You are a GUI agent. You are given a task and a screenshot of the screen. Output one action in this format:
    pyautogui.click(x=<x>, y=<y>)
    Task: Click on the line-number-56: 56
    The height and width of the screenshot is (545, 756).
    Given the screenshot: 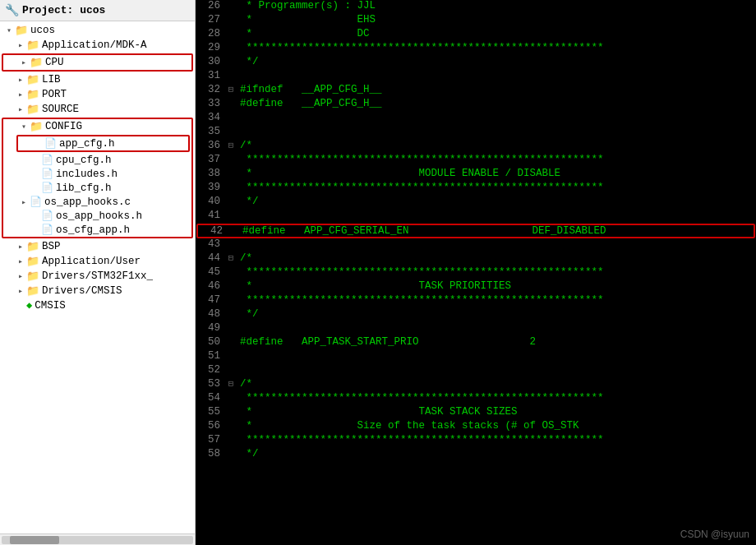 What is the action you would take?
    pyautogui.click(x=210, y=426)
    